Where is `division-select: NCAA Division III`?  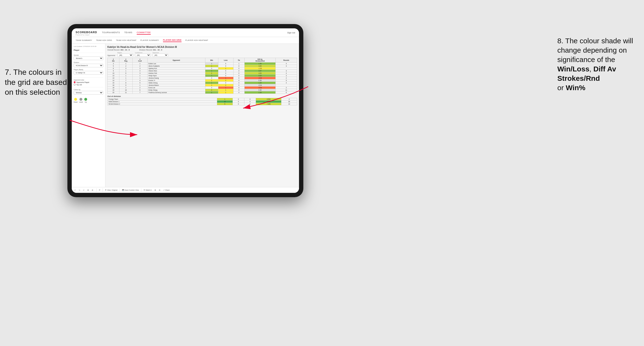
division-select: NCAA Division III is located at coordinates (88, 65).